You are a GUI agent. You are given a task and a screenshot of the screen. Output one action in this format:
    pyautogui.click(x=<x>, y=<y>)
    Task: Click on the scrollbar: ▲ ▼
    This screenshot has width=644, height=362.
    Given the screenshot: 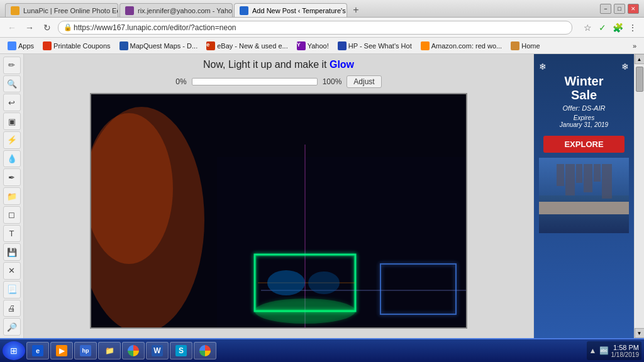 What is the action you would take?
    pyautogui.click(x=639, y=196)
    